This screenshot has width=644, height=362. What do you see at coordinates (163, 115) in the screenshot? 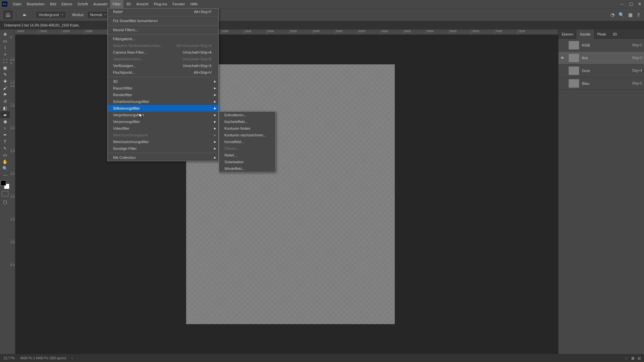
I see `menu-item: Vergröberungsfilter▶` at bounding box center [163, 115].